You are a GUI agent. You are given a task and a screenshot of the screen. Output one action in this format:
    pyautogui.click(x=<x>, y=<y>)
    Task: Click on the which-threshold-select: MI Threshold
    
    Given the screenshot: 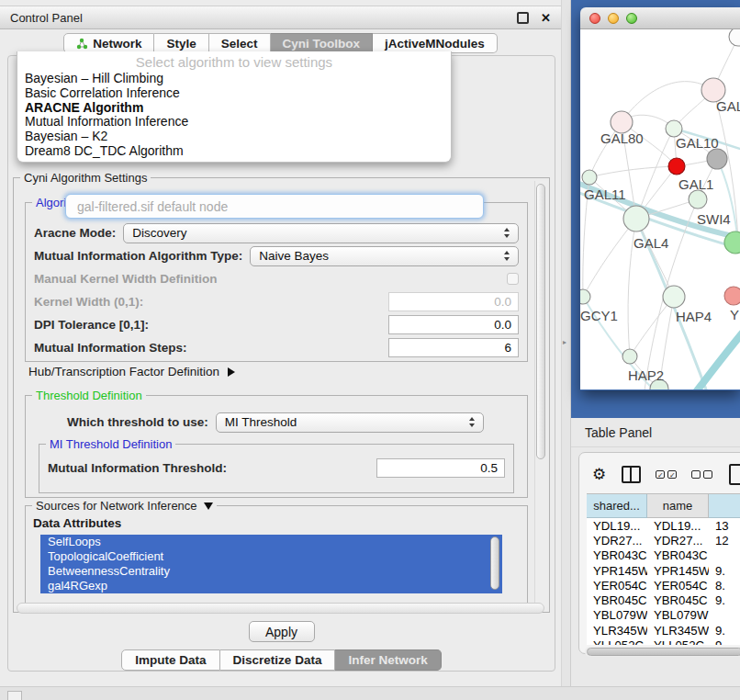 What is the action you would take?
    pyautogui.click(x=350, y=423)
    